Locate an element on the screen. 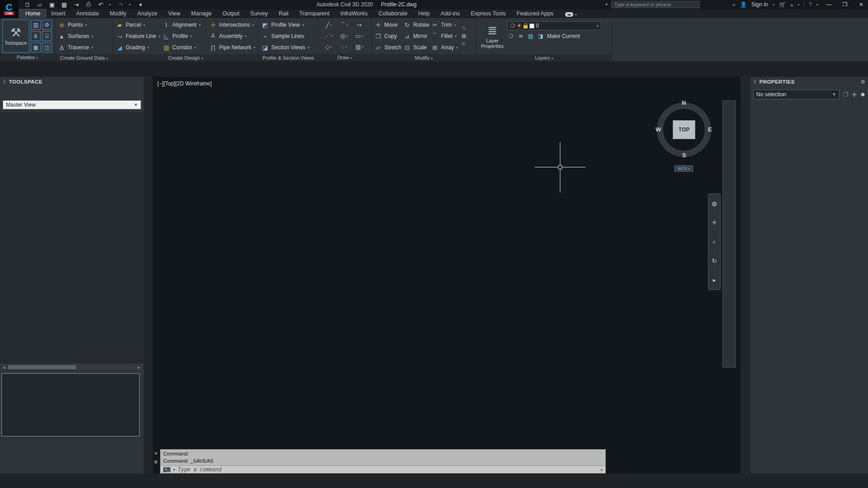 This screenshot has width=868, height=488. viewcube-south: S is located at coordinates (684, 155).